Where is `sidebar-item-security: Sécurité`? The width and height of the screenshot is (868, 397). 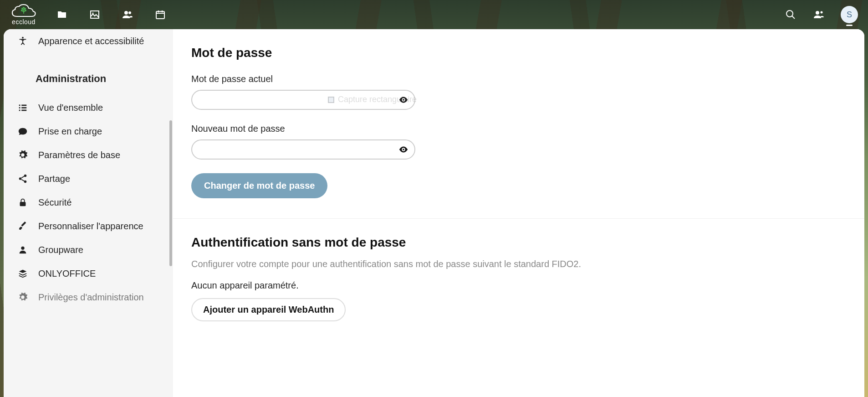
sidebar-item-security: Sécurité is located at coordinates (88, 202).